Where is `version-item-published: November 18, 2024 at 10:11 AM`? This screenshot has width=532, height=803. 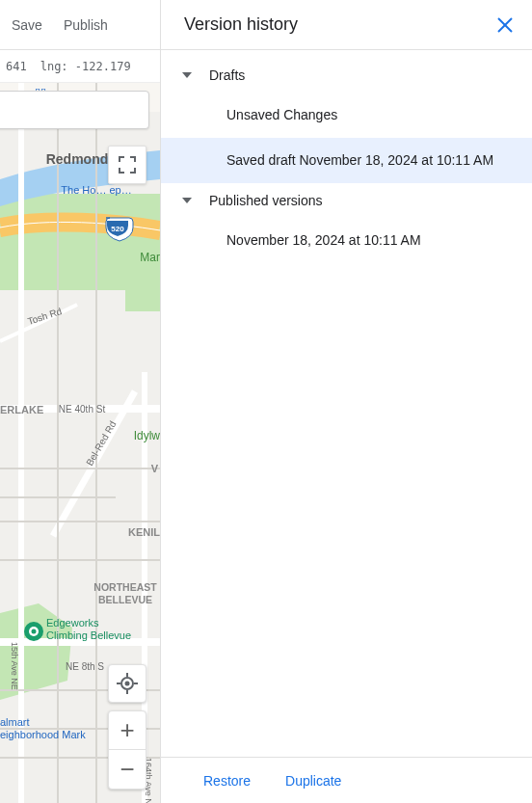
version-item-published: November 18, 2024 at 10:11 AM is located at coordinates (347, 241).